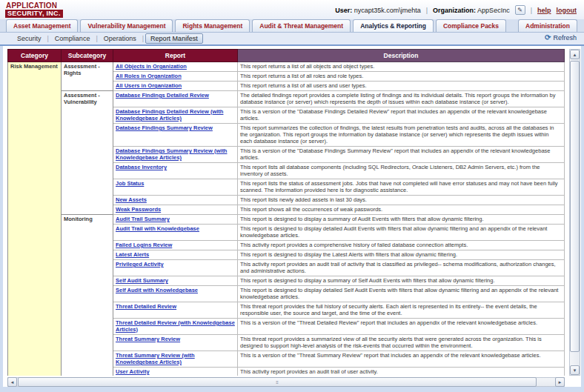 The width and height of the screenshot is (584, 392). What do you see at coordinates (388, 10) in the screenshot?
I see `user-value: nycapt35k.com\jmehta` at bounding box center [388, 10].